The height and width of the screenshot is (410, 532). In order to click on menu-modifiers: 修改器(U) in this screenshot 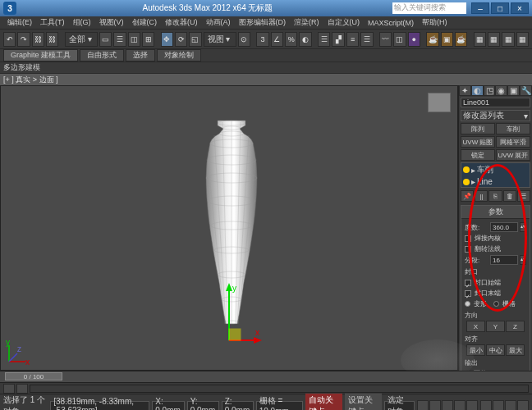, I will do `click(181, 23)`.